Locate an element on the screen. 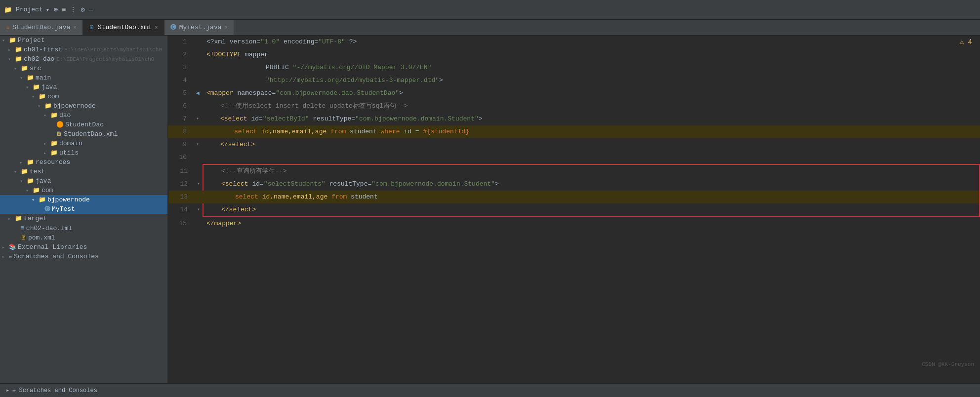  editor-tabs: ☕ StudentDao.java × 🗎 StudentDao.xml × 🅒… is located at coordinates (490, 28).